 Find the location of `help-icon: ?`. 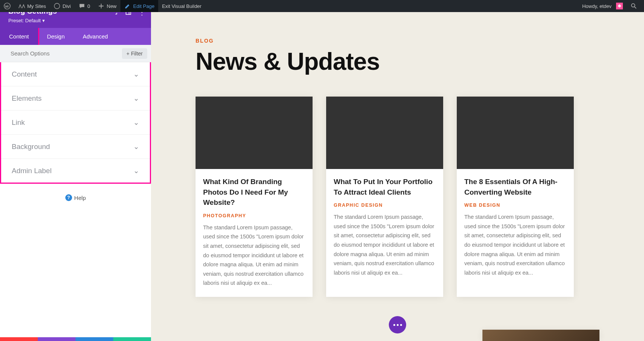

help-icon: ? is located at coordinates (69, 198).